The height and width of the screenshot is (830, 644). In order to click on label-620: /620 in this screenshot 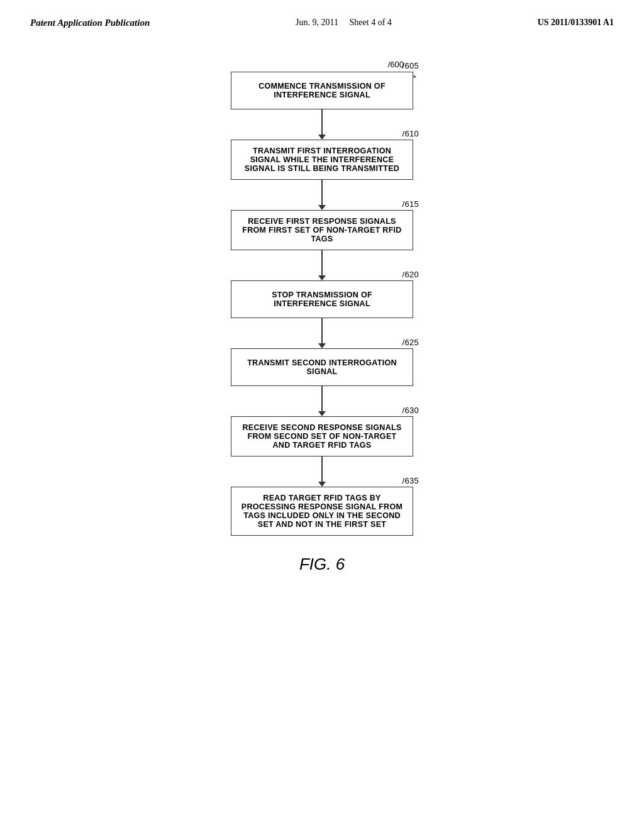, I will do `click(410, 274)`.